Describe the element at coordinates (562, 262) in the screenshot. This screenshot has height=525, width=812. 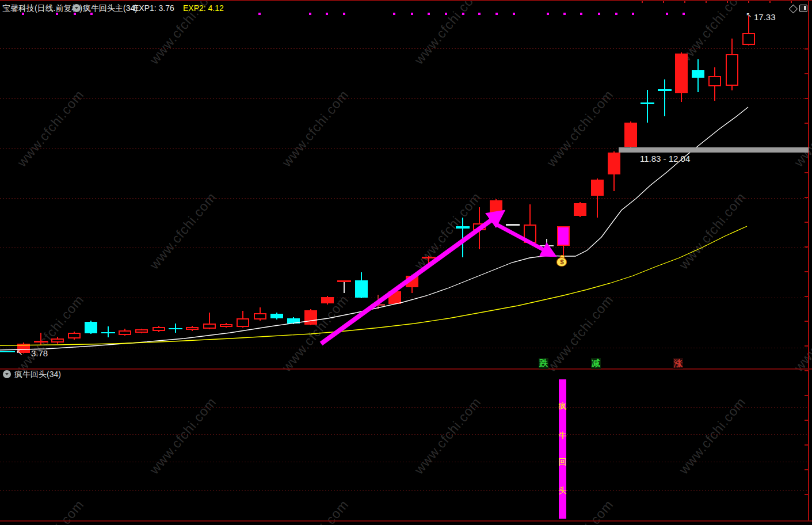
I see `dollar-symbol: $` at that location.